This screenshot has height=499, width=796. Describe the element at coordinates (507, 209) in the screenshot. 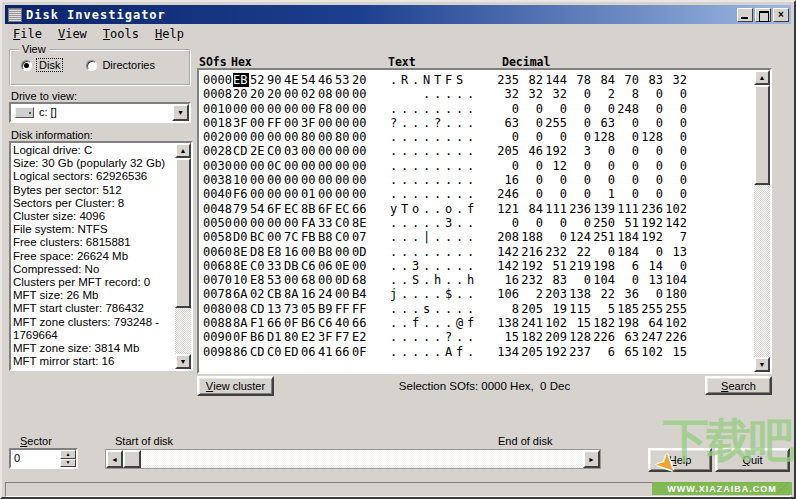

I see `dec-cell: 121` at that location.